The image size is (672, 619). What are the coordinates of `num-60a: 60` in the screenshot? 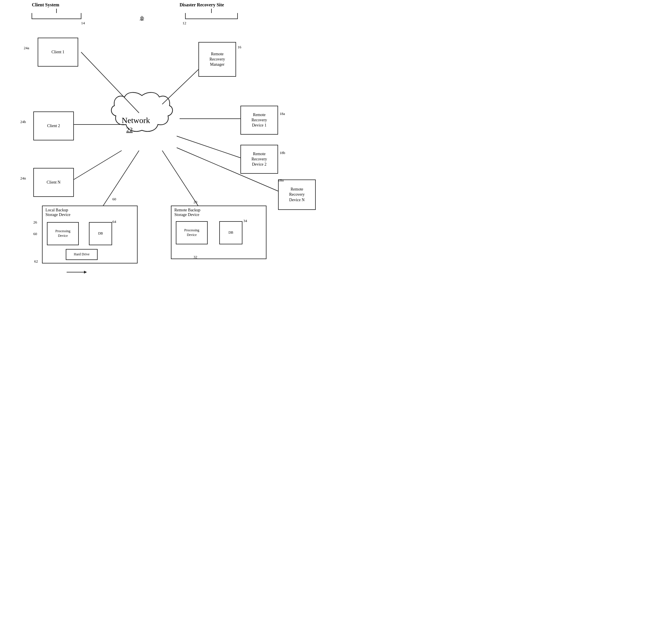 It's located at (35, 234).